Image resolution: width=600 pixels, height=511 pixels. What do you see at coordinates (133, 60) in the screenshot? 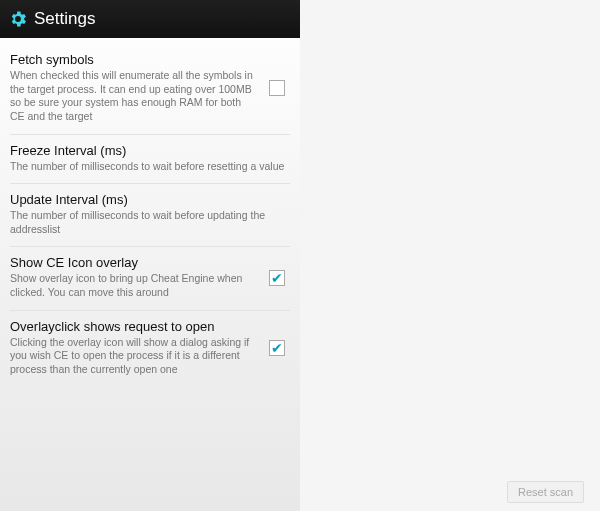
I see `setting-title: Fetch symbols` at bounding box center [133, 60].